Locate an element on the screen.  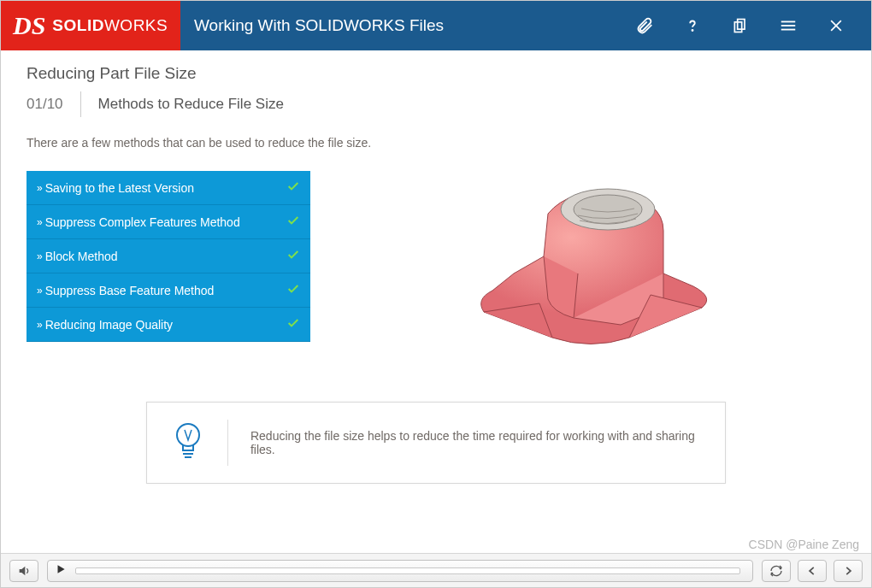
method-label: Suppress Base Feature Method is located at coordinates (130, 291).